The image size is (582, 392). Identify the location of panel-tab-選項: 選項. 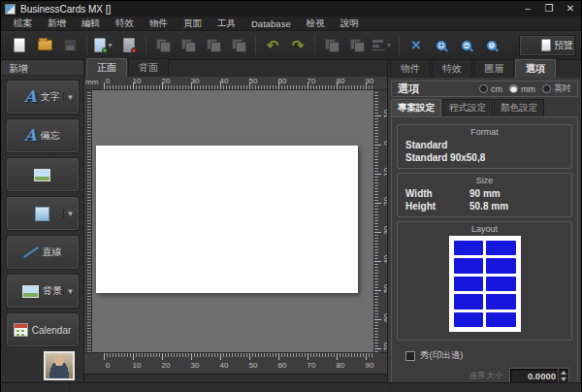
(535, 68).